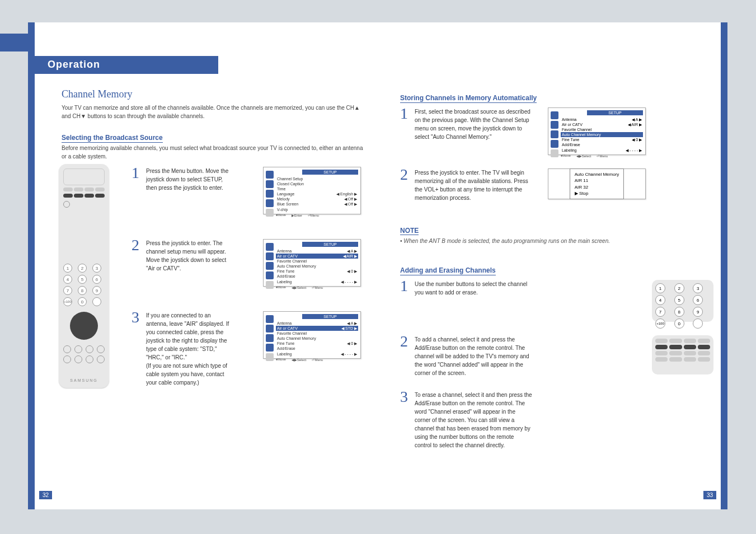  Describe the element at coordinates (710, 495) in the screenshot. I see `page-number-right: 33` at that location.